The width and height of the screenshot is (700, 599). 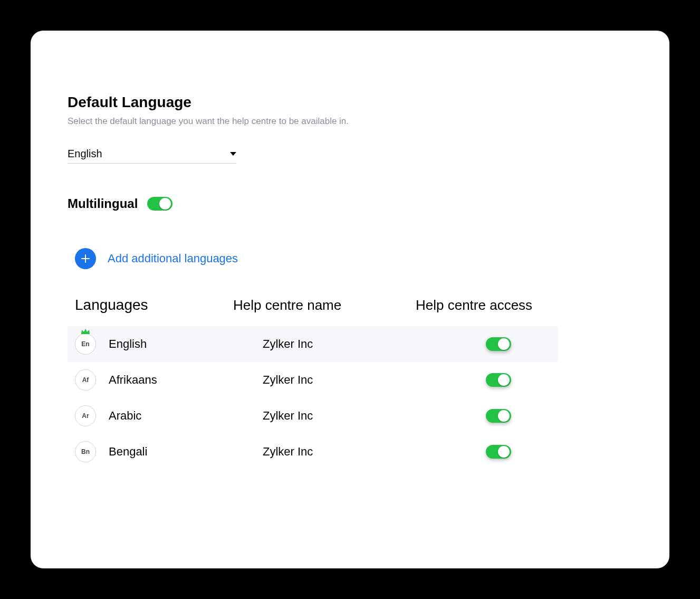 What do you see at coordinates (313, 344) in the screenshot?
I see `table-row: EnEnglishZylker Inc` at bounding box center [313, 344].